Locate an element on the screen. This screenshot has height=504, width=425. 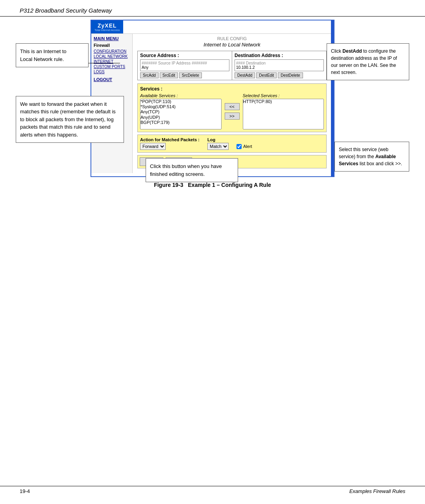
log-label: Log is located at coordinates (218, 140).